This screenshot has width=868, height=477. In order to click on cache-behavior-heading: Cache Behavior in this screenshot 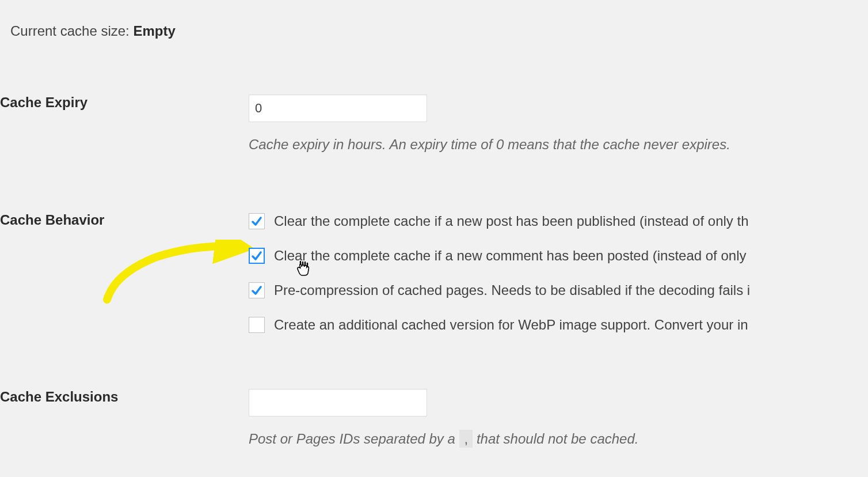, I will do `click(124, 244)`.